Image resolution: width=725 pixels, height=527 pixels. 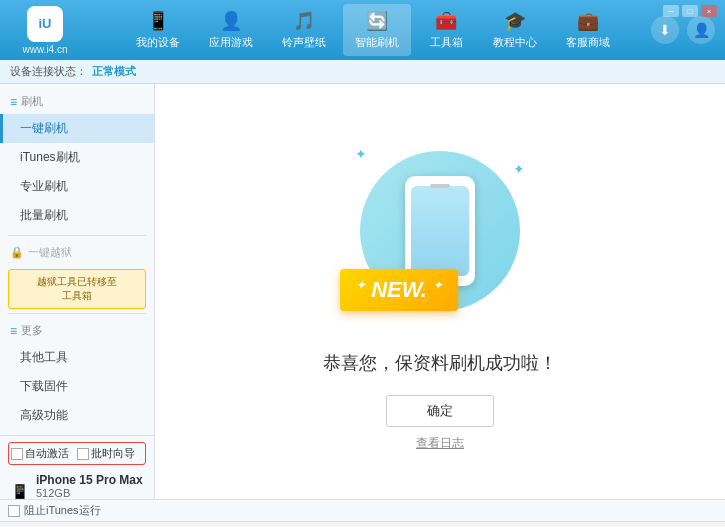 I want to click on more-section: ≡ 更多 其他工具 下载固件 高级功能, so click(x=77, y=374).